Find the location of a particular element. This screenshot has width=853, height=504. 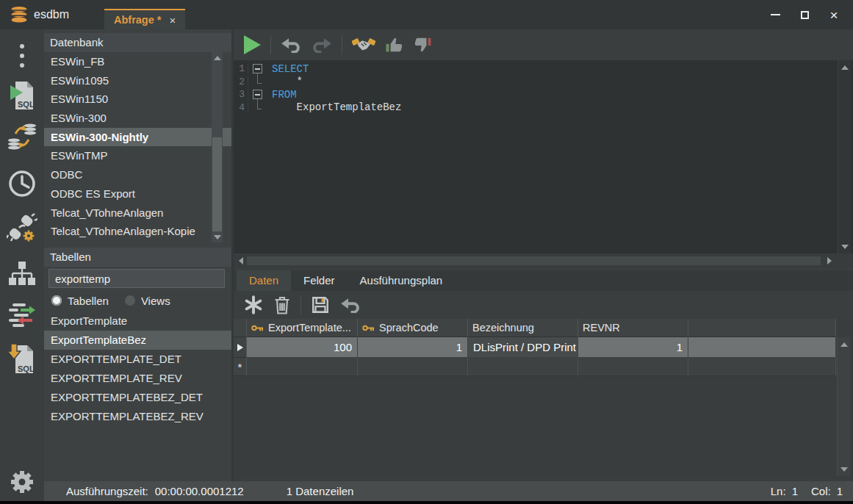

database-list-item: Telcat_VTohneAnlagen-Kopie is located at coordinates (138, 231).